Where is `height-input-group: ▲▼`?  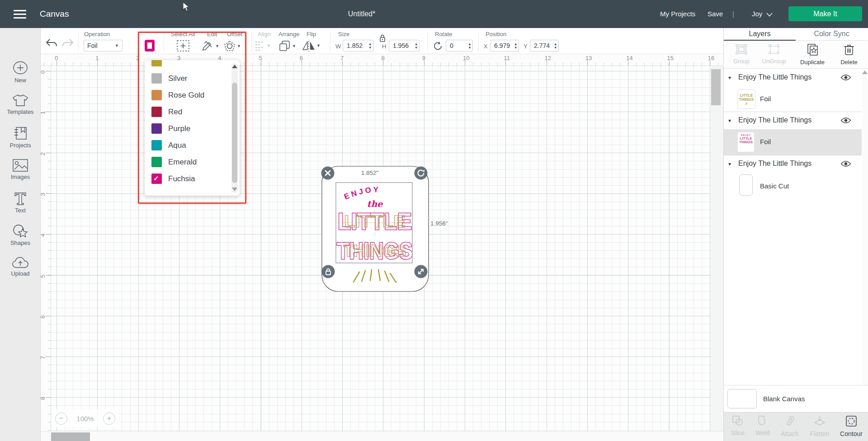 height-input-group: ▲▼ is located at coordinates (404, 46).